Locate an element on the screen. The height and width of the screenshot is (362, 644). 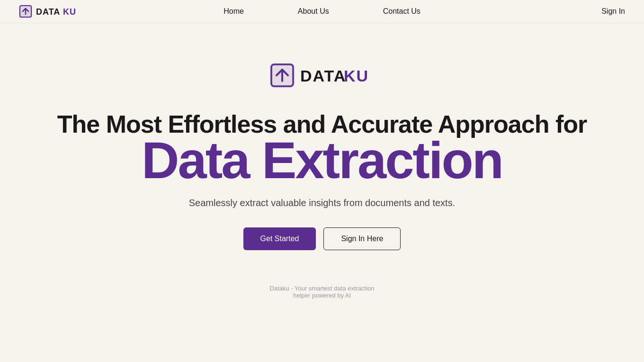
nav-logo: DATA KU is located at coordinates (54, 11).